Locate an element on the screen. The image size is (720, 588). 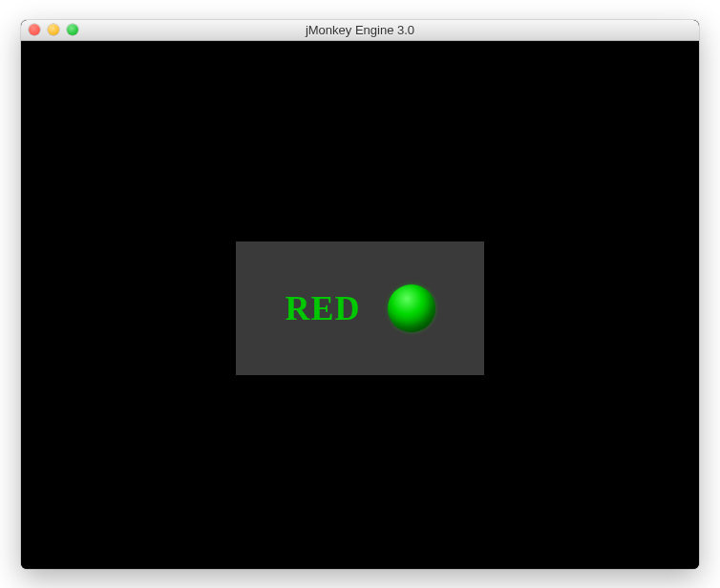
hud-label: RED is located at coordinates (323, 308).